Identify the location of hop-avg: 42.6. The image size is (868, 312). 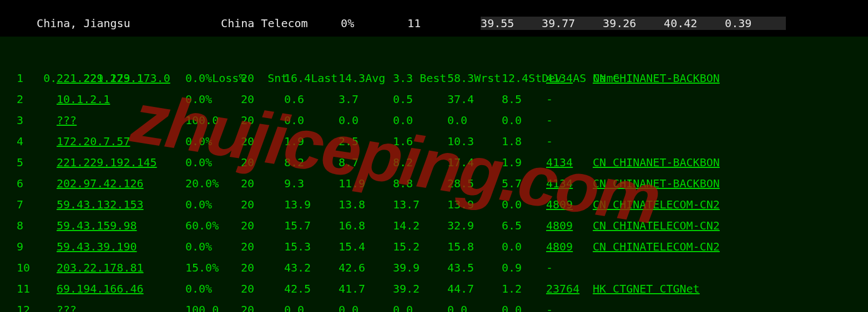
(366, 268).